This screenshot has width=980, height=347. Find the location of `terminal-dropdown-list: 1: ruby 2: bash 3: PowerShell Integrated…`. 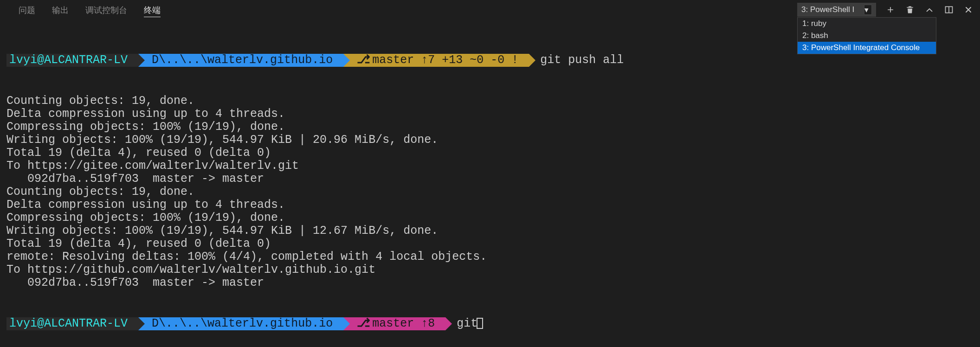

terminal-dropdown-list: 1: ruby 2: bash 3: PowerShell Integrated… is located at coordinates (867, 36).